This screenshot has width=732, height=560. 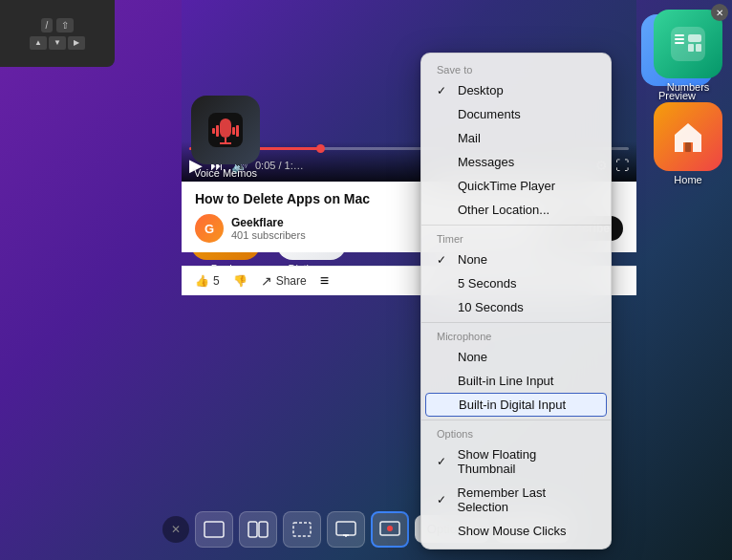 What do you see at coordinates (241, 281) in the screenshot?
I see `dislike-button: 👎` at bounding box center [241, 281].